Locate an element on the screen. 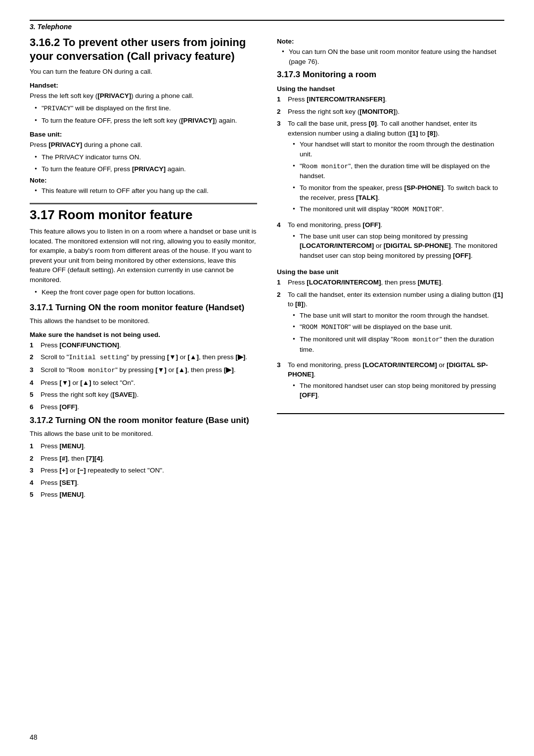  hs4-bullet-1: The base unit user can stop being monito… is located at coordinates (399, 246).